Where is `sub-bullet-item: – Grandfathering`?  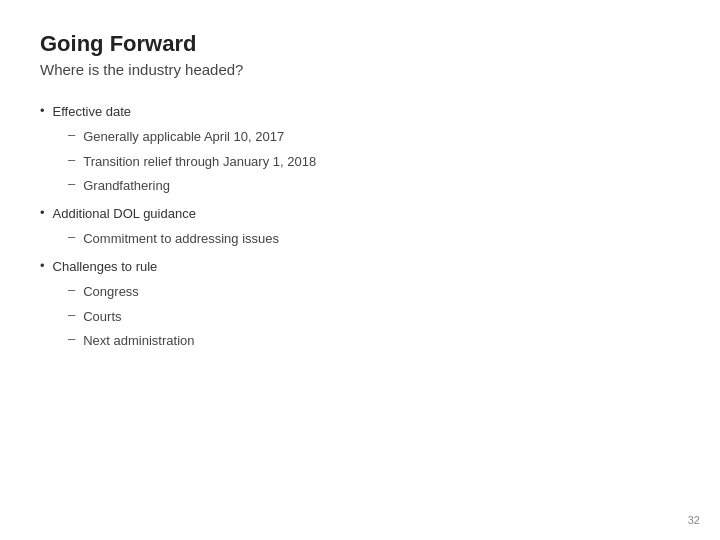
sub-bullet-item: – Grandfathering is located at coordinates (374, 186).